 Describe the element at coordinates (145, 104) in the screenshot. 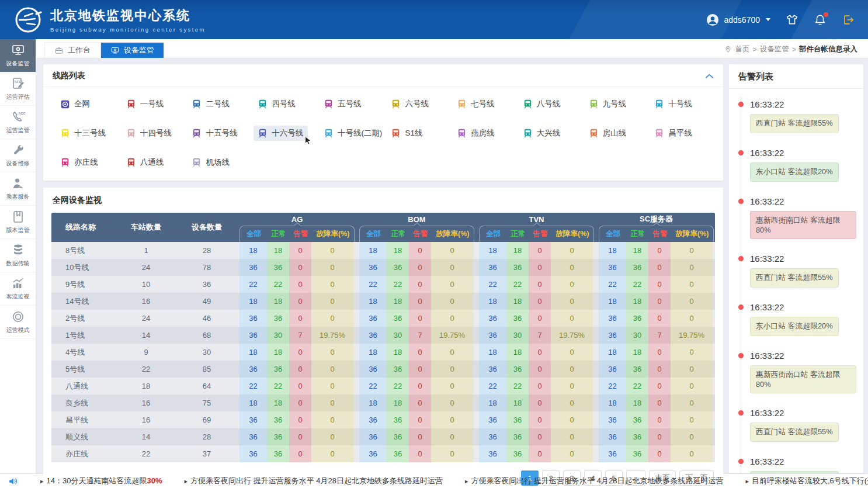

I see `line-item-line-1: 一号线` at that location.